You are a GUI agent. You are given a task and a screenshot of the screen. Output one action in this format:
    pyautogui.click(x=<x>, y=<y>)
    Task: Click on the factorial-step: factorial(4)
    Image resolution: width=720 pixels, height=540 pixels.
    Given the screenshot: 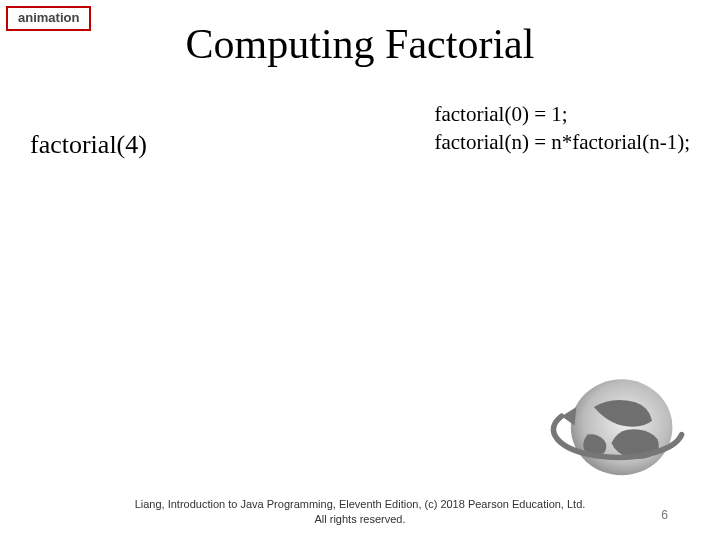 What is the action you would take?
    pyautogui.click(x=88, y=145)
    